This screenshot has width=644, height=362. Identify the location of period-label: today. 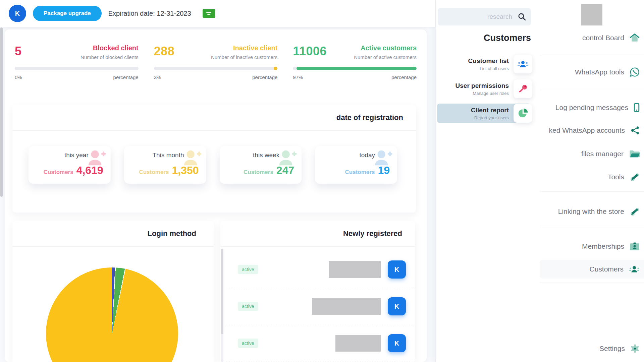
(356, 155).